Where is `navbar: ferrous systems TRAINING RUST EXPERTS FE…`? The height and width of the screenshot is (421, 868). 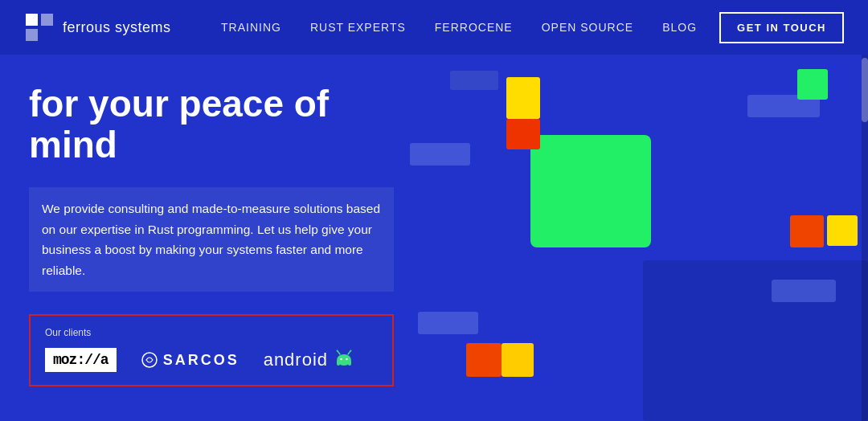
navbar: ferrous systems TRAINING RUST EXPERTS FE… is located at coordinates (434, 27).